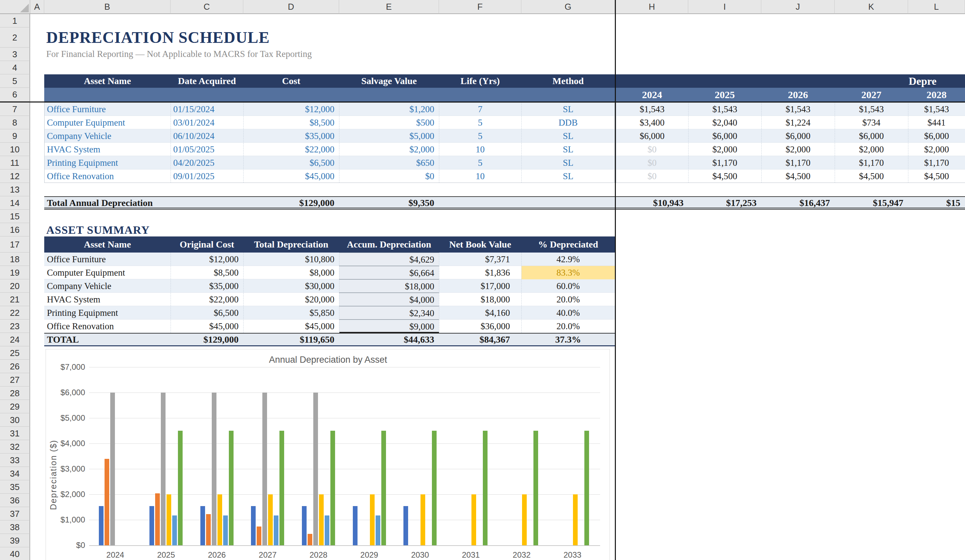  Describe the element at coordinates (389, 313) in the screenshot. I see `summary-accum-r22: $2,340` at that location.